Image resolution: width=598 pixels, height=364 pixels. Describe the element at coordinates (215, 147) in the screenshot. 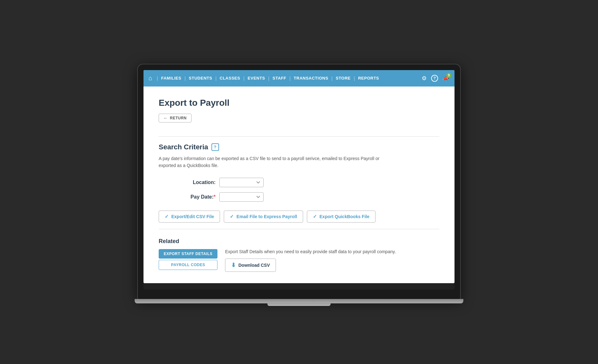

I see `search-criteria-help-icon: ?` at that location.